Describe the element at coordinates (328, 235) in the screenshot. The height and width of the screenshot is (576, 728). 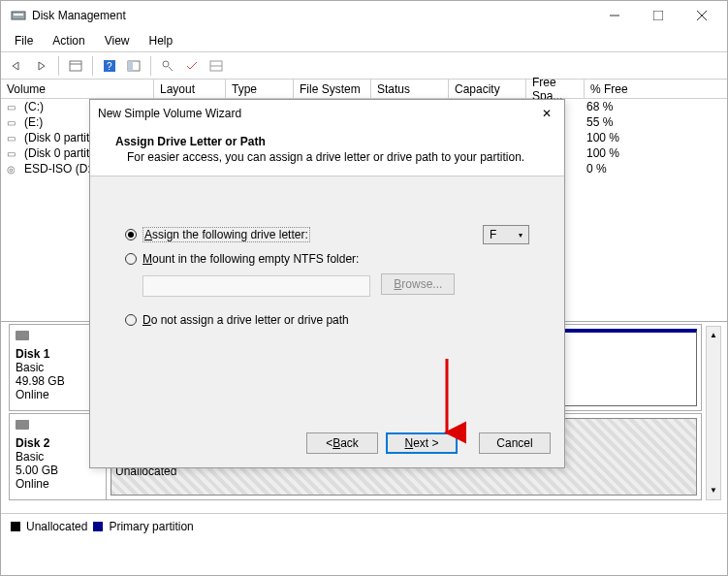
I see `radio-assign-letter: Assign the following drive letter: F ▾` at that location.